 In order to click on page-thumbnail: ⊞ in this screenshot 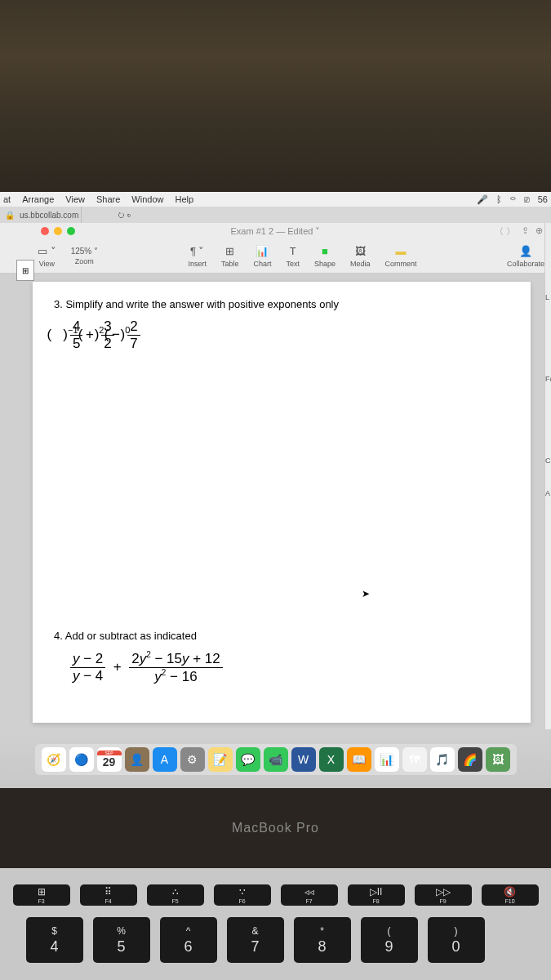, I will do `click(25, 270)`.